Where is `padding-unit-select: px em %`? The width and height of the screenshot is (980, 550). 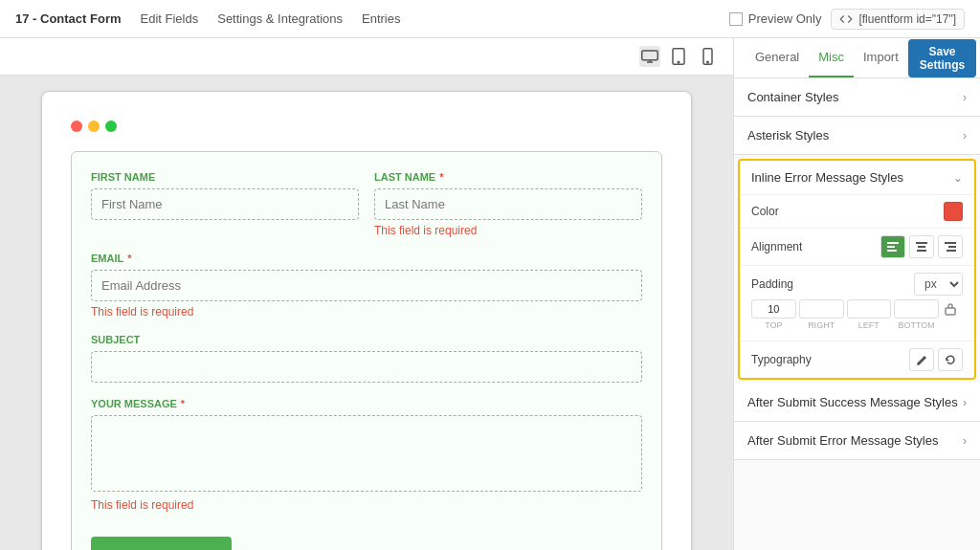 padding-unit-select: px em % is located at coordinates (938, 284).